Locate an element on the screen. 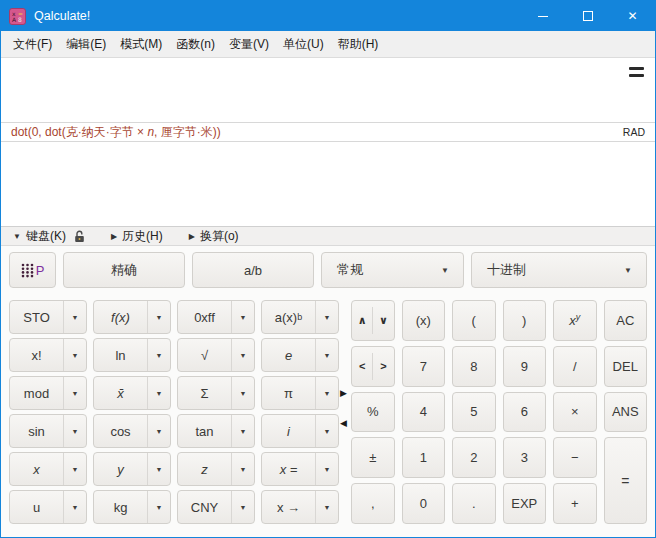 The image size is (656, 538). fraction-mode-button: a/b is located at coordinates (253, 270).